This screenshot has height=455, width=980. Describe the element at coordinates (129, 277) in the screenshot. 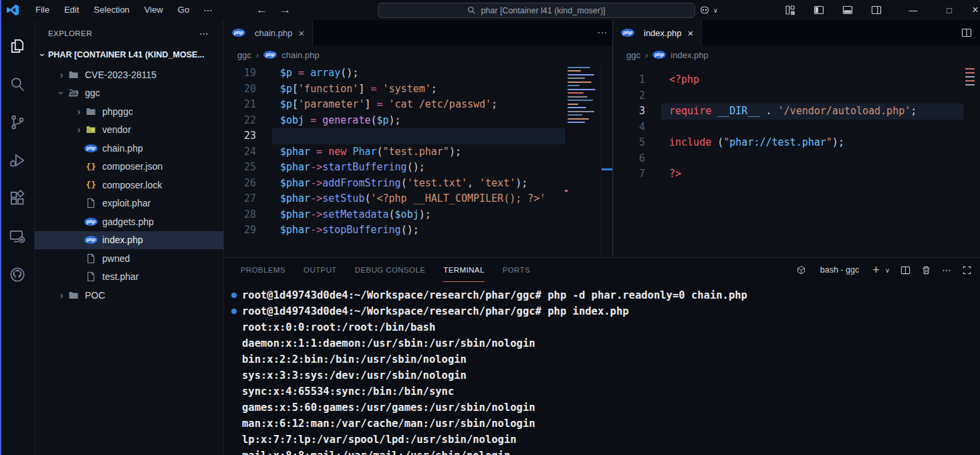

I see `tree-item-test-phar: test.phar` at that location.